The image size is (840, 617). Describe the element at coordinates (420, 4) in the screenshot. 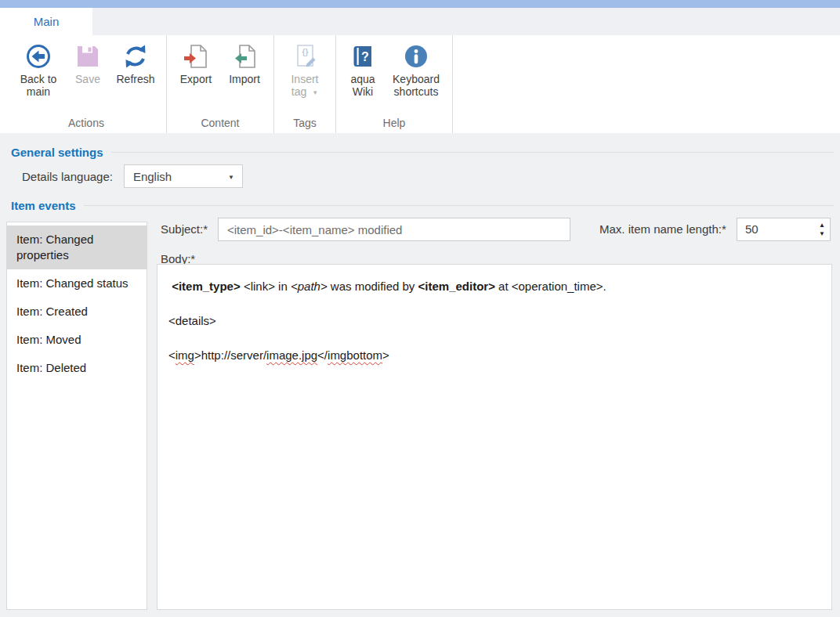

I see `window-title-strip` at that location.